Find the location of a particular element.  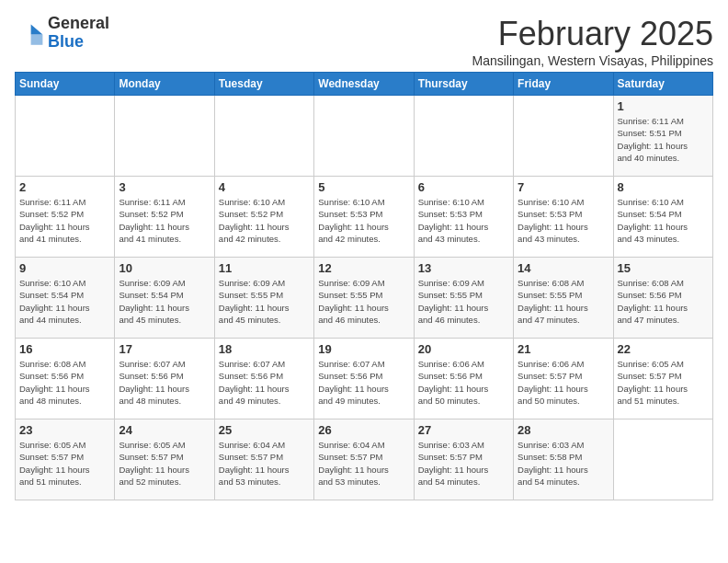

calendar-cell: 2Sunrise: 6:11 AM Sunset: 5:52 PM Daylig… is located at coordinates (65, 217).